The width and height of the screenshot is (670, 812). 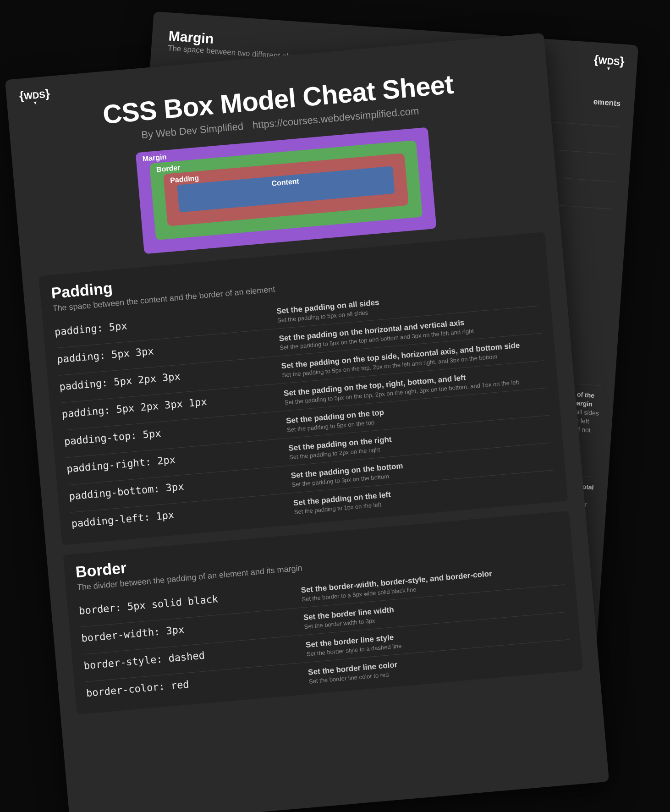 What do you see at coordinates (286, 182) in the screenshot?
I see `diagram-label-content: Content` at bounding box center [286, 182].